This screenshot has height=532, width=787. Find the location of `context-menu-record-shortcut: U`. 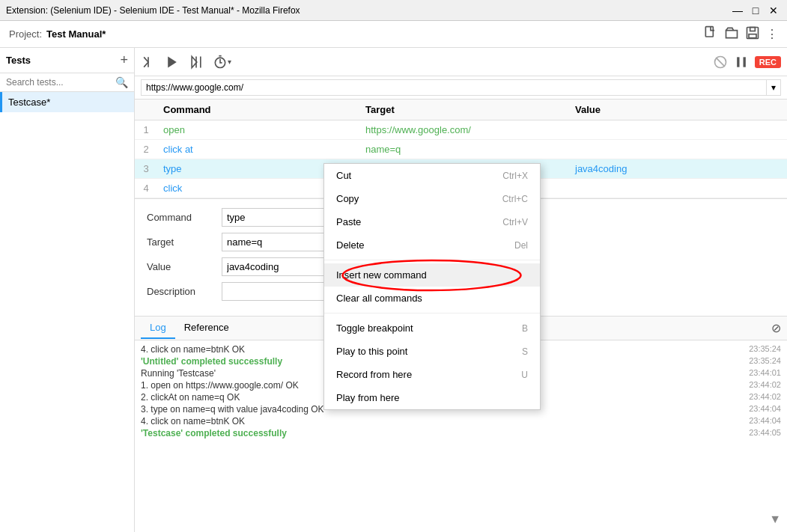

context-menu-record-shortcut: U is located at coordinates (524, 375).